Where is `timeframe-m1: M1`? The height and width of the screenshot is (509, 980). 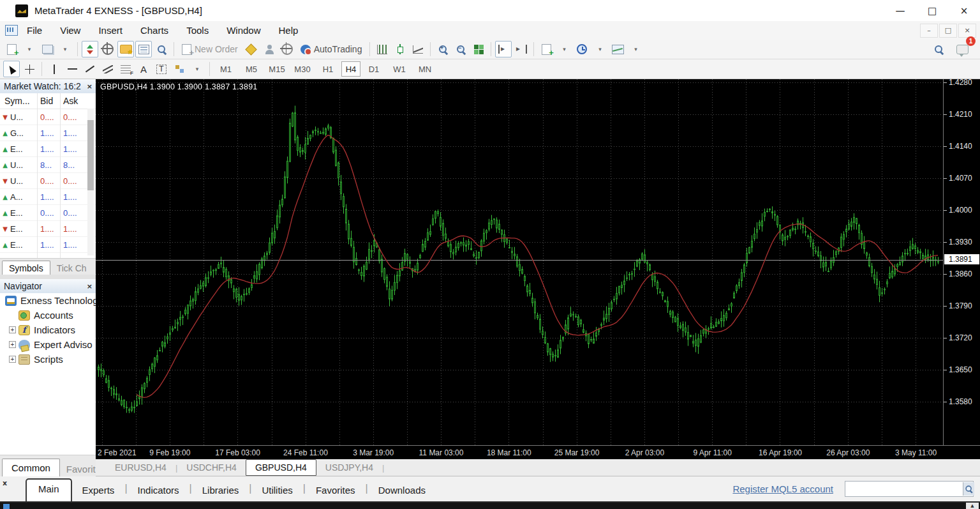
timeframe-m1: M1 is located at coordinates (226, 69).